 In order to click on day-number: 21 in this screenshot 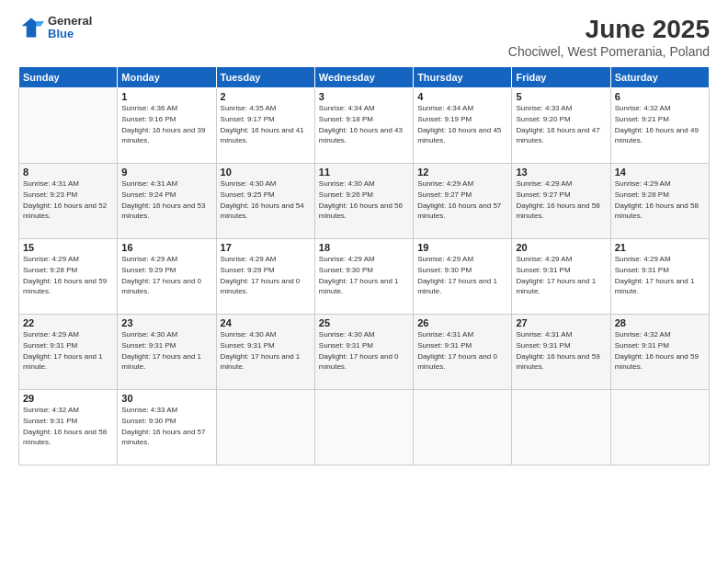, I will do `click(660, 247)`.